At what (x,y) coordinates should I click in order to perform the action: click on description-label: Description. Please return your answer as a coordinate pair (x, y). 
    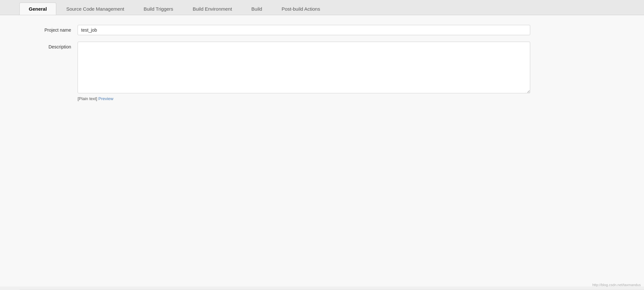
    Looking at the image, I should click on (48, 46).